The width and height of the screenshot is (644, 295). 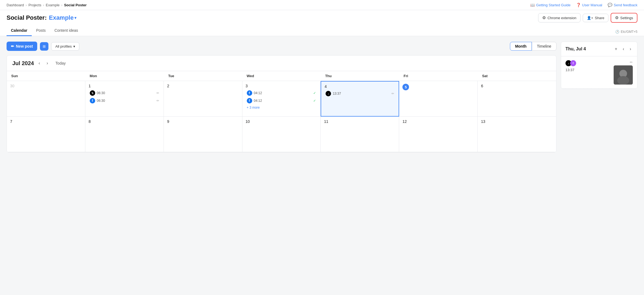 I want to click on cal-cell-8: 8, so click(x=125, y=134).